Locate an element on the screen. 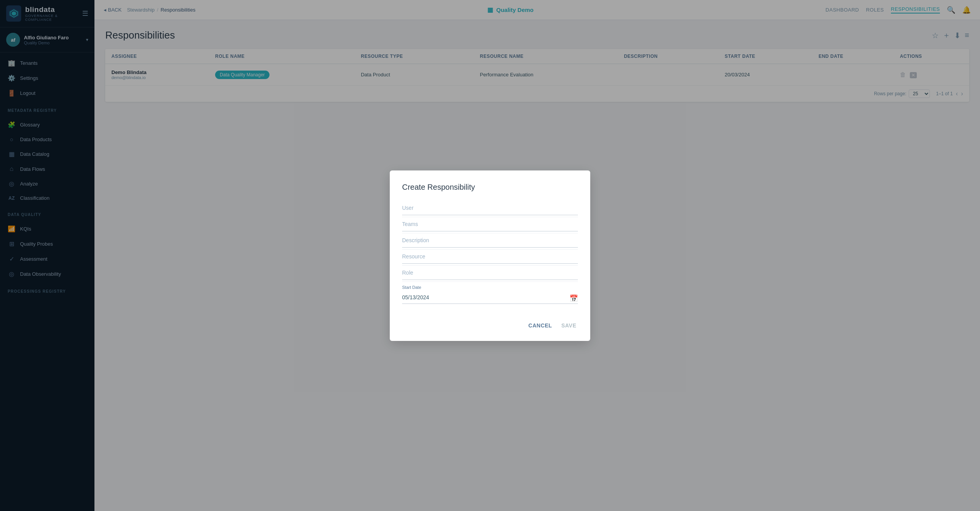 The image size is (980, 511). user-input is located at coordinates (490, 208).